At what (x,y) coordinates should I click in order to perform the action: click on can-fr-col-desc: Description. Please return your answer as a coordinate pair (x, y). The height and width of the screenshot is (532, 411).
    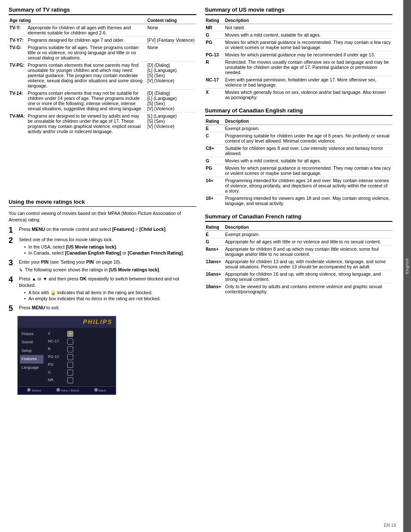
    Looking at the image, I should click on (308, 227).